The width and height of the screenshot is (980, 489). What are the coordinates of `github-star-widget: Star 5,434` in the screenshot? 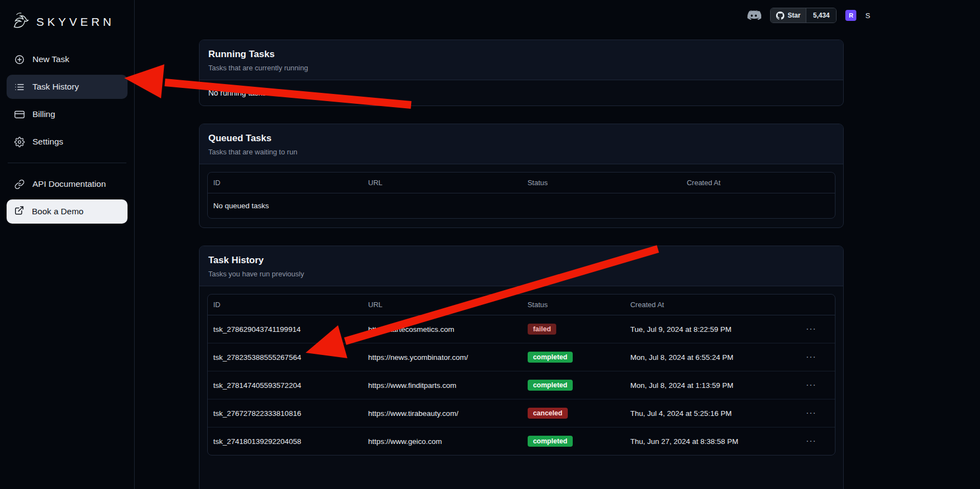 It's located at (804, 15).